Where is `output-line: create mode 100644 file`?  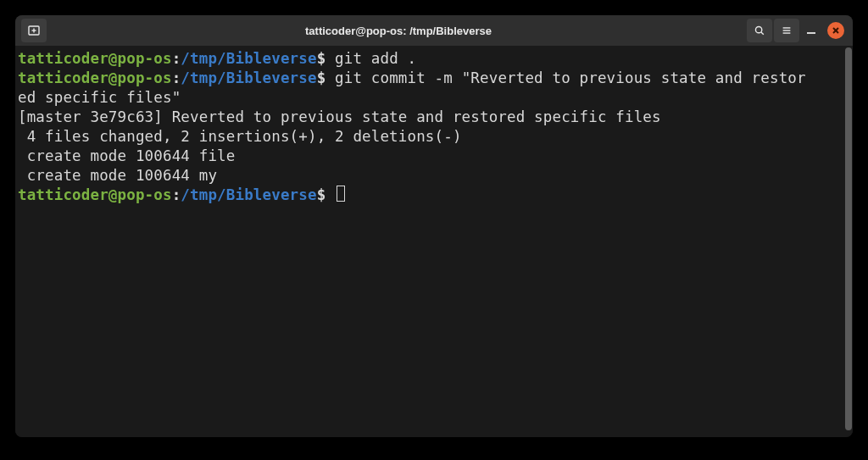 output-line: create mode 100644 file is located at coordinates (126, 156).